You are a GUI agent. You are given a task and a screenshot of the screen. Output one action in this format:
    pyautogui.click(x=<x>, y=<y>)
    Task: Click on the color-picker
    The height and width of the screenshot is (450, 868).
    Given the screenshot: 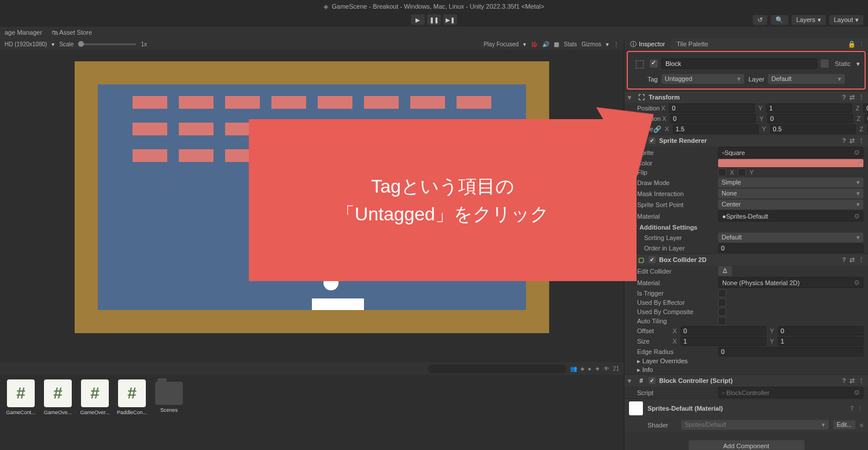 What is the action you would take?
    pyautogui.click(x=790, y=163)
    